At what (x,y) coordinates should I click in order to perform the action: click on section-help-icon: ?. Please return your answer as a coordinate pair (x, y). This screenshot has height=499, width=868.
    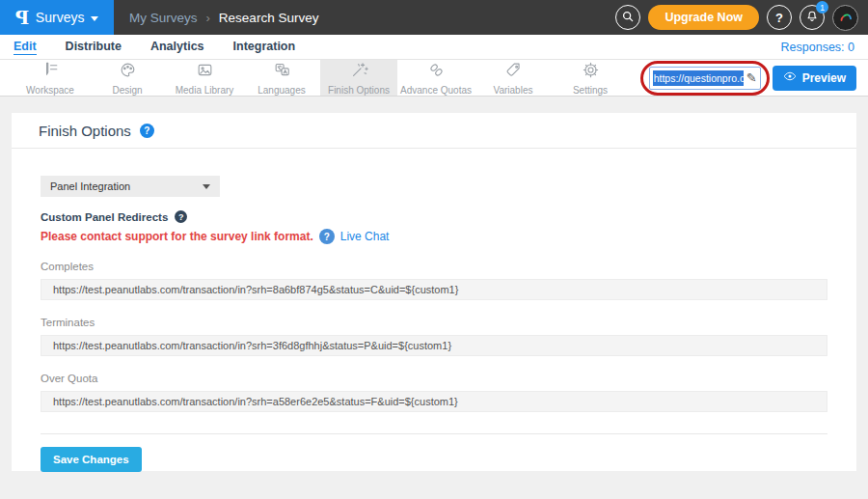
    Looking at the image, I should click on (181, 216).